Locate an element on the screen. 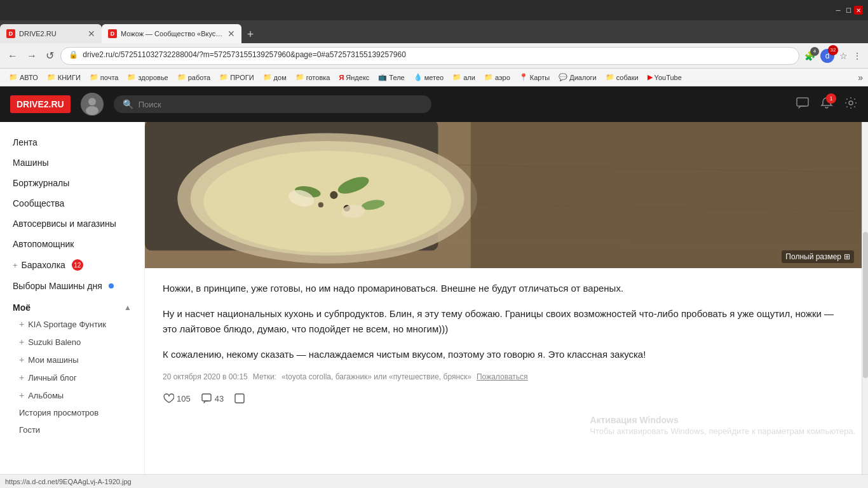  bookmark-youtube: ▶ YouTube is located at coordinates (665, 78).